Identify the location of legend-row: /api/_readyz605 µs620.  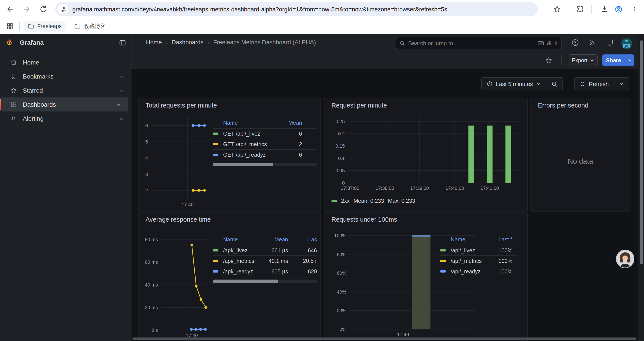
(265, 271).